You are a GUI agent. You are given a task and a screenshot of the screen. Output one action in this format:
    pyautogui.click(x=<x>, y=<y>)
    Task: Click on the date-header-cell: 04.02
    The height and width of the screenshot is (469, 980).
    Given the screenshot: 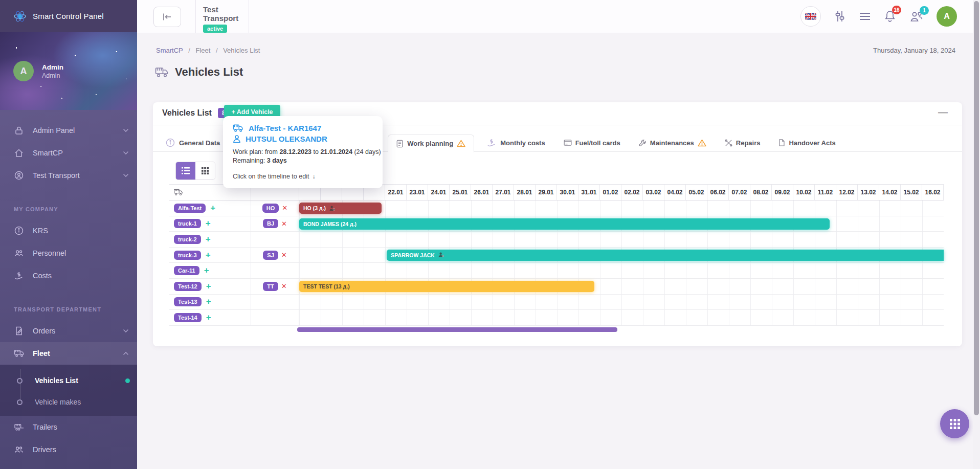 What is the action you would take?
    pyautogui.click(x=675, y=192)
    